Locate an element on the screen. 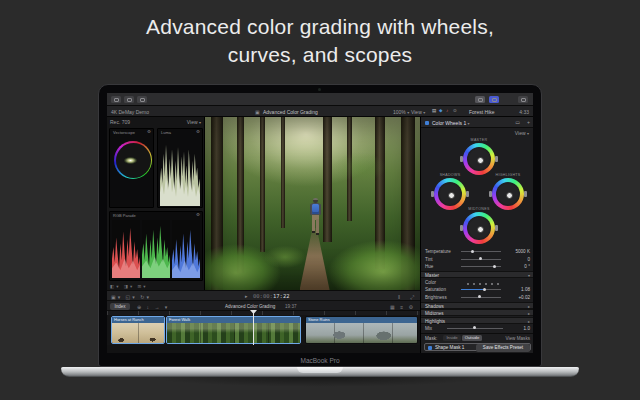 The image size is (640, 400). timeline-track: Horses at Ranch Forest Walk Stone Ruins is located at coordinates (264, 330).